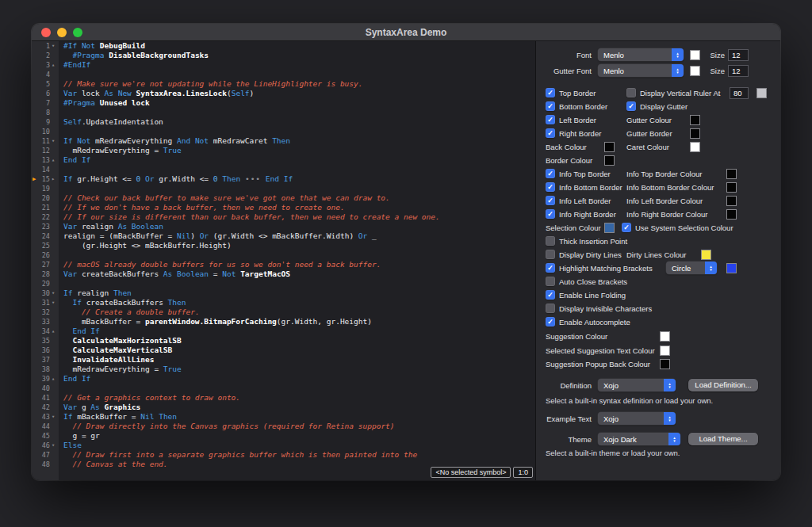 This screenshot has width=812, height=527. Describe the element at coordinates (46, 32) in the screenshot. I see `close-button` at that location.